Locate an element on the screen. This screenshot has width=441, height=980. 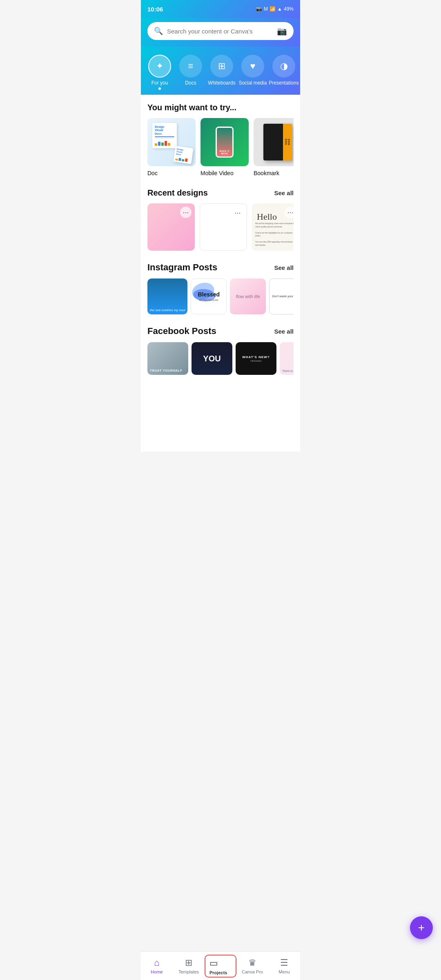
search-input is located at coordinates (220, 31).